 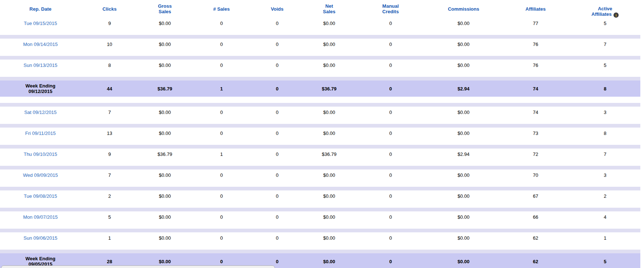 What do you see at coordinates (110, 89) in the screenshot?
I see `clicks-cell: 44` at bounding box center [110, 89].